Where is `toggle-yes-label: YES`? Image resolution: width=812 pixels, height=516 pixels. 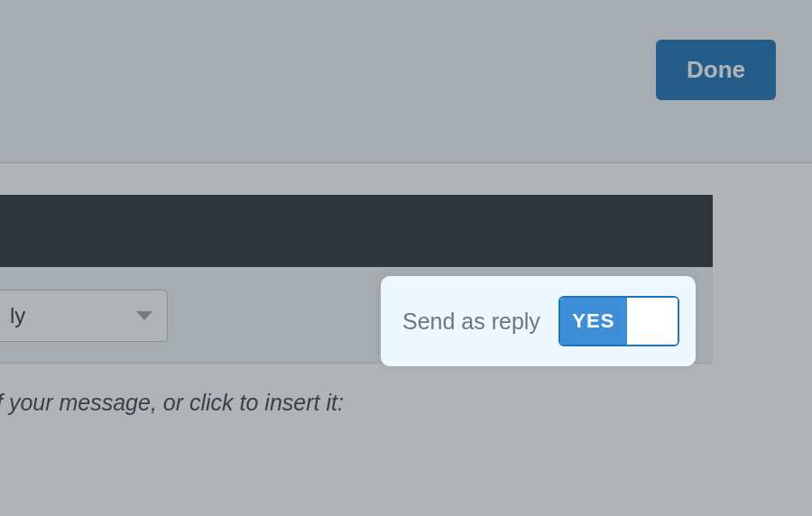
toggle-yes-label: YES is located at coordinates (594, 321).